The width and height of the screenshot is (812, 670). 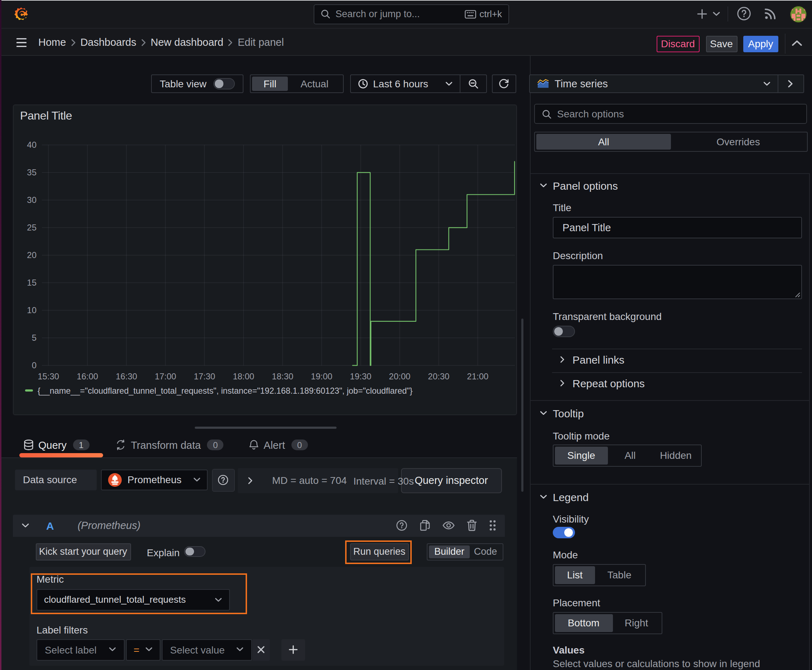 I want to click on query-ref-id: A, so click(x=50, y=526).